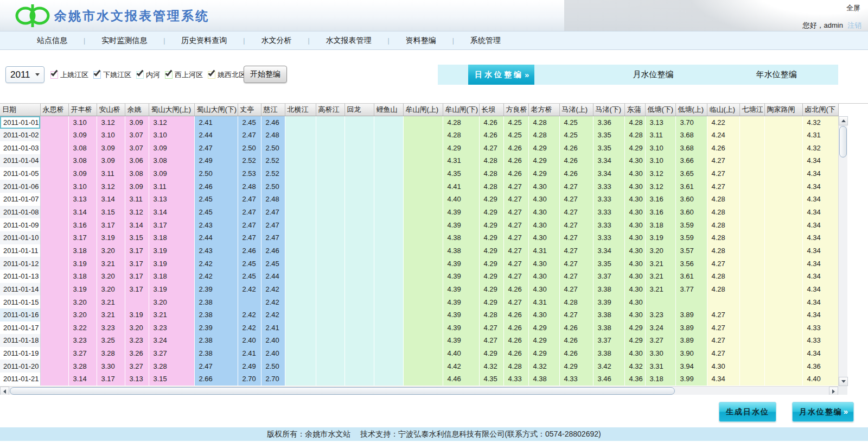 The width and height of the screenshot is (868, 448). What do you see at coordinates (216, 122) in the screenshot?
I see `data-cell: 2.41` at bounding box center [216, 122].